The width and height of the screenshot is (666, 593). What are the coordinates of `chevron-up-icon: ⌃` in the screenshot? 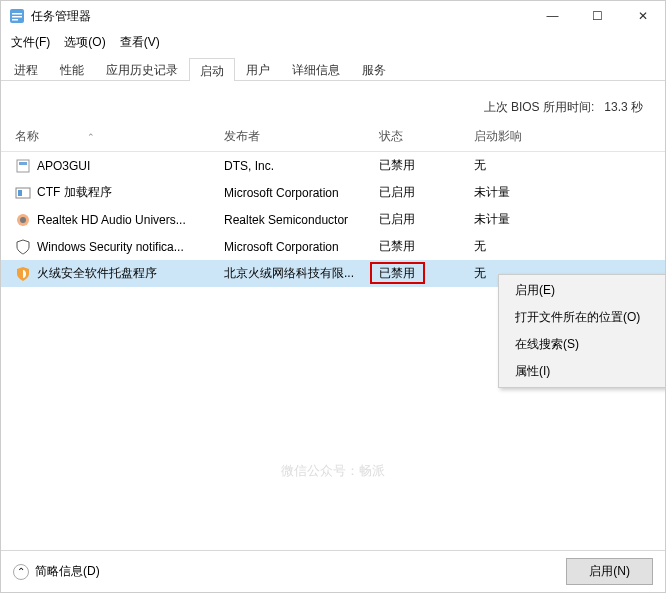 It's located at (21, 572).